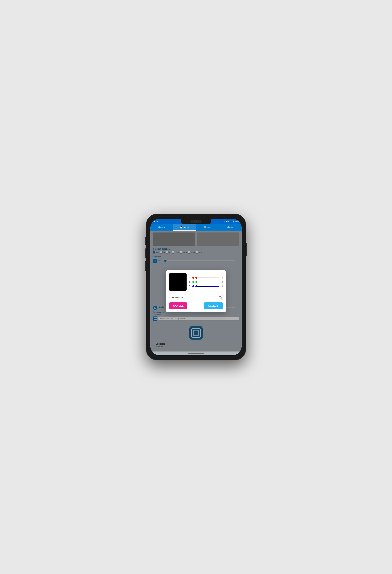 This screenshot has height=574, width=392. Describe the element at coordinates (229, 227) in the screenshot. I see `palette-icon-3: 🎨` at that location.